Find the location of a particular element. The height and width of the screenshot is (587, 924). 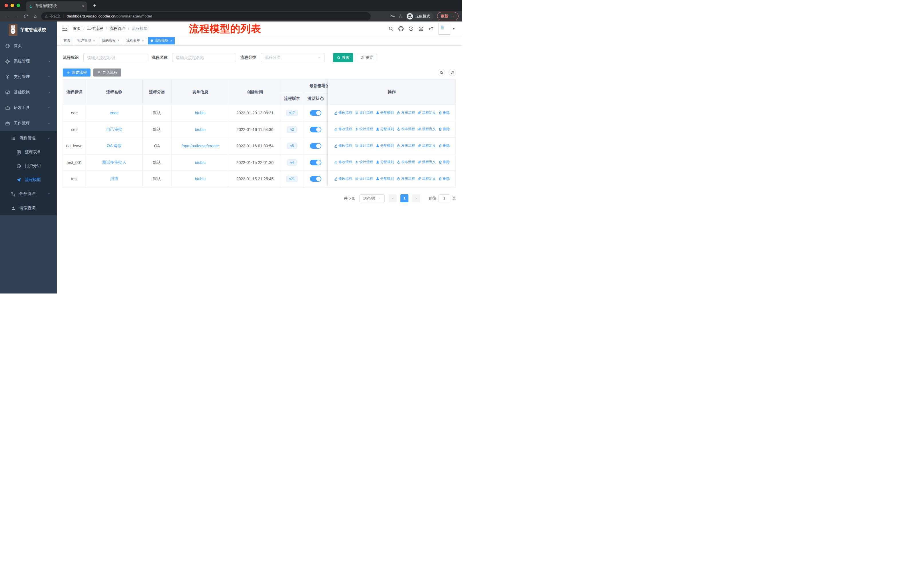

url-bar: ⚠ 不安全 dashboard.yudao.iocoder.cn/bpm/man… is located at coordinates (206, 16).